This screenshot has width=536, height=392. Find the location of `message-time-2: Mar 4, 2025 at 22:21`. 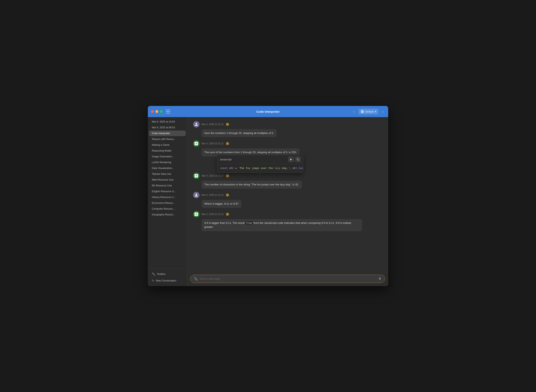

message-time-2: Mar 4, 2025 at 22:21 is located at coordinates (213, 144).